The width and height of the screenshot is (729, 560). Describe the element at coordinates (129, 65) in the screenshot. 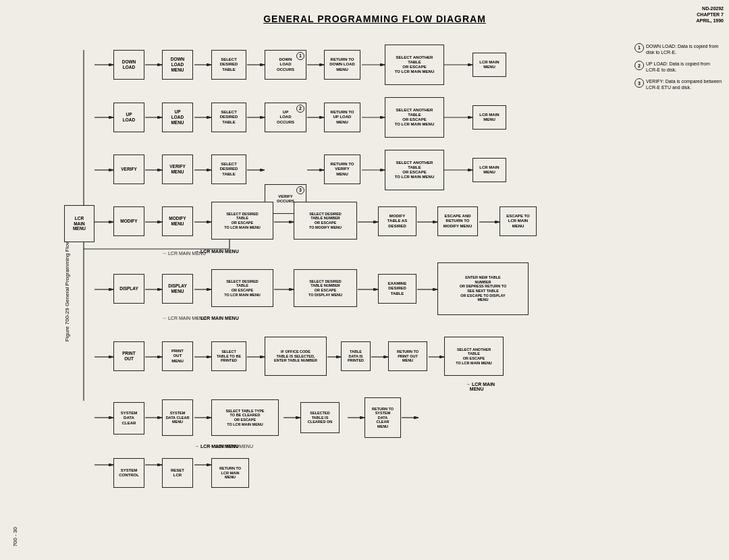

I see `down-load: DOWNLOAD` at that location.